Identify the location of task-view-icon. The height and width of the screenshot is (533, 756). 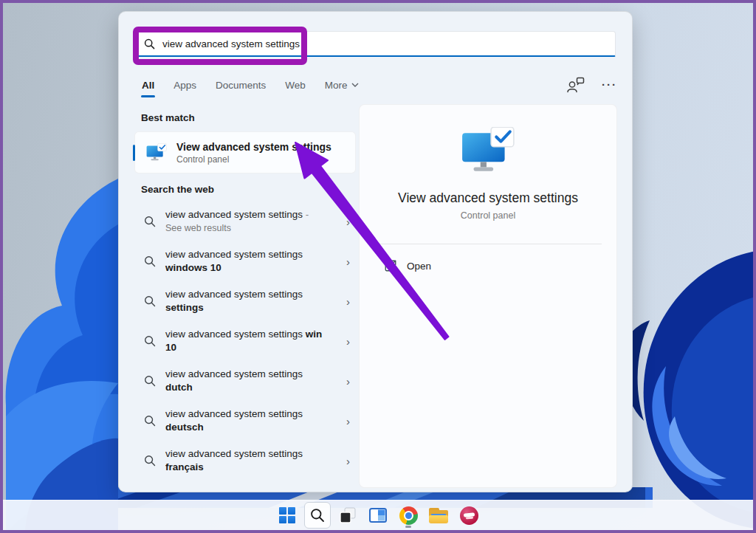
(348, 515).